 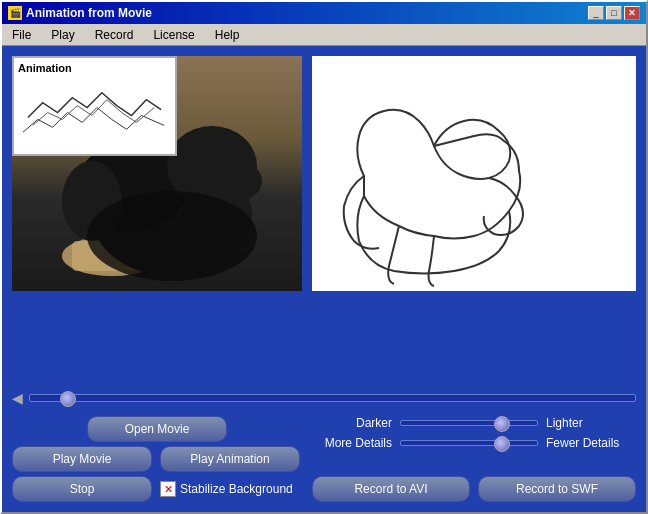 I want to click on menu-play: Play, so click(x=62, y=35).